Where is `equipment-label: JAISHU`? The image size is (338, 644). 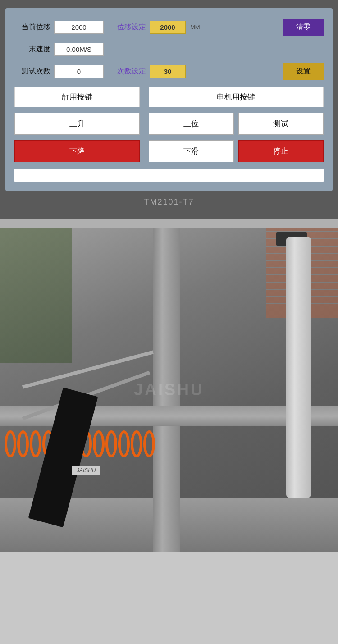
equipment-label: JAISHU is located at coordinates (87, 470).